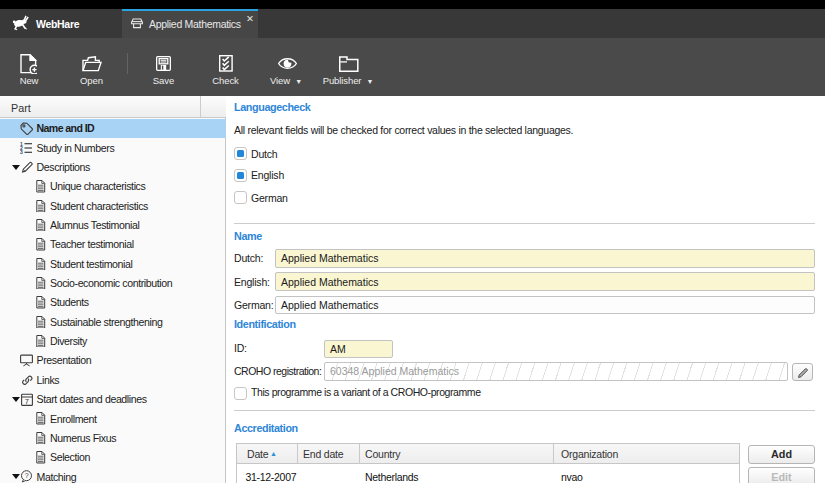  I want to click on svg-text: 7, so click(26, 400).